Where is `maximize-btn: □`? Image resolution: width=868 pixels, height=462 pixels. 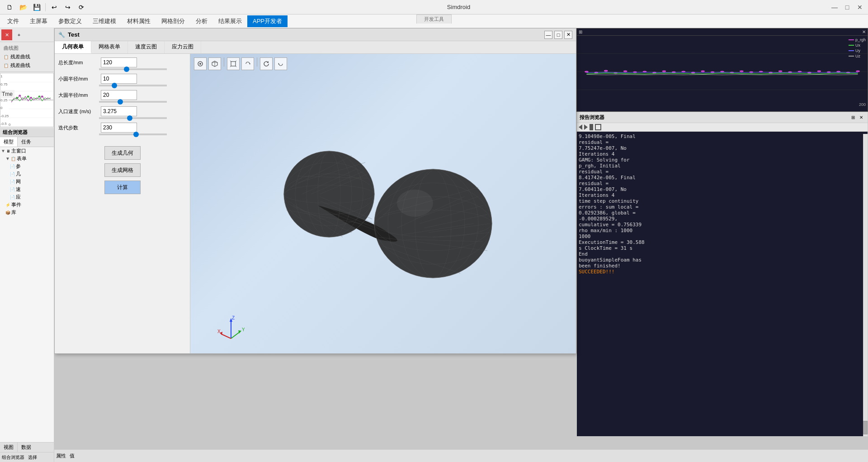
maximize-btn: □ is located at coordinates (847, 7).